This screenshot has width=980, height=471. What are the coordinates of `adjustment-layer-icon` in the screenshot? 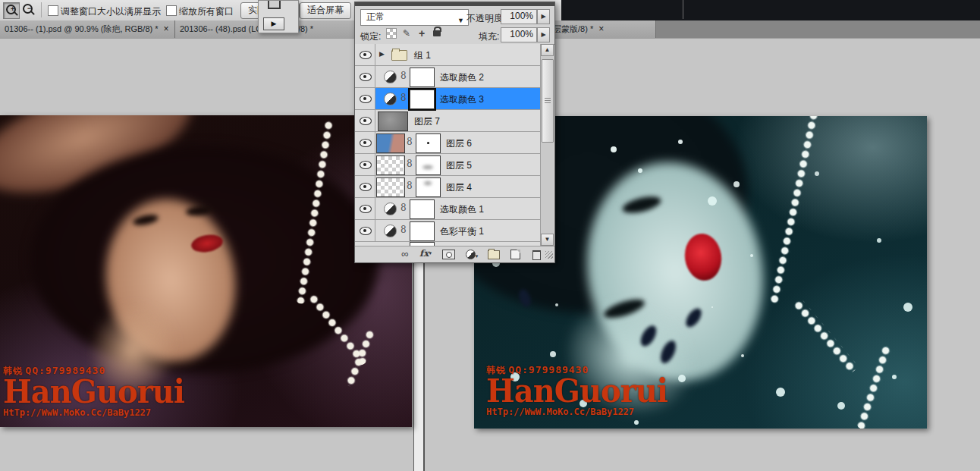 It's located at (390, 99).